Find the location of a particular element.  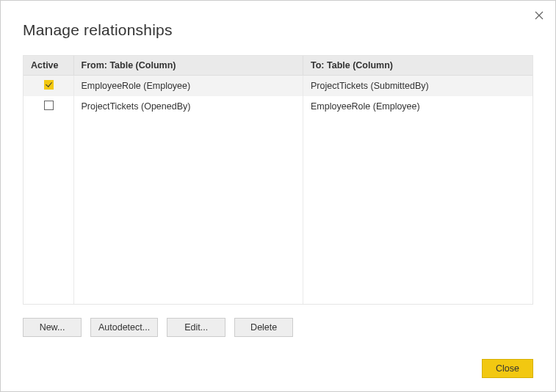

to-cell: EmployeeRole (Employee) is located at coordinates (419, 106).